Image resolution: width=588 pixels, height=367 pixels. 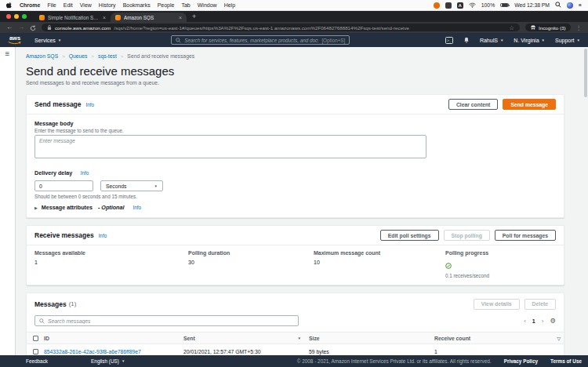 What do you see at coordinates (460, 5) in the screenshot?
I see `menu-extra-a-icon: A` at bounding box center [460, 5].